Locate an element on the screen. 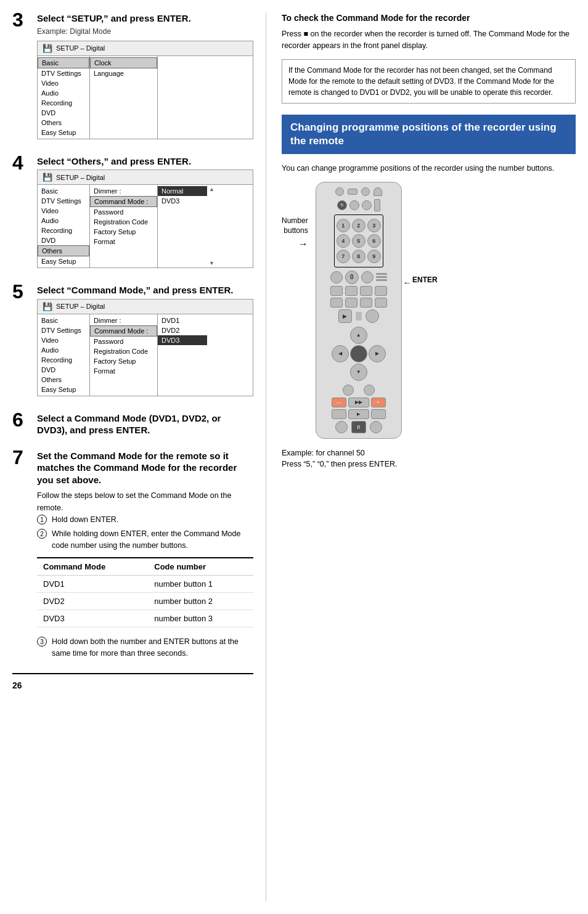 The image size is (588, 914). highlight-section: Changing programme positions of the reco… is located at coordinates (429, 134).